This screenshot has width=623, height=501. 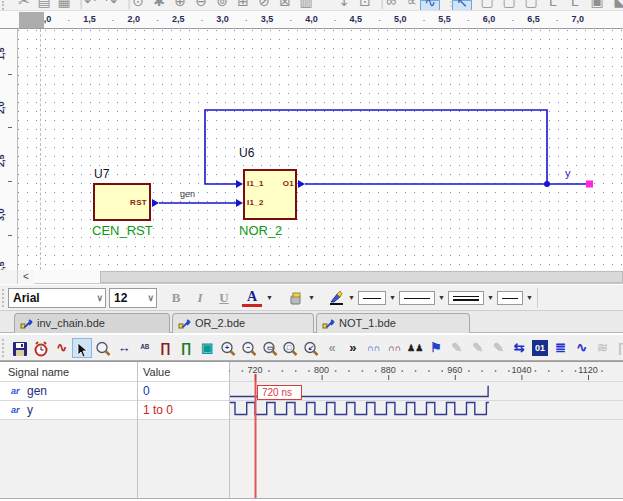 I want to click on shape-box-icon: ▢, so click(x=487, y=6).